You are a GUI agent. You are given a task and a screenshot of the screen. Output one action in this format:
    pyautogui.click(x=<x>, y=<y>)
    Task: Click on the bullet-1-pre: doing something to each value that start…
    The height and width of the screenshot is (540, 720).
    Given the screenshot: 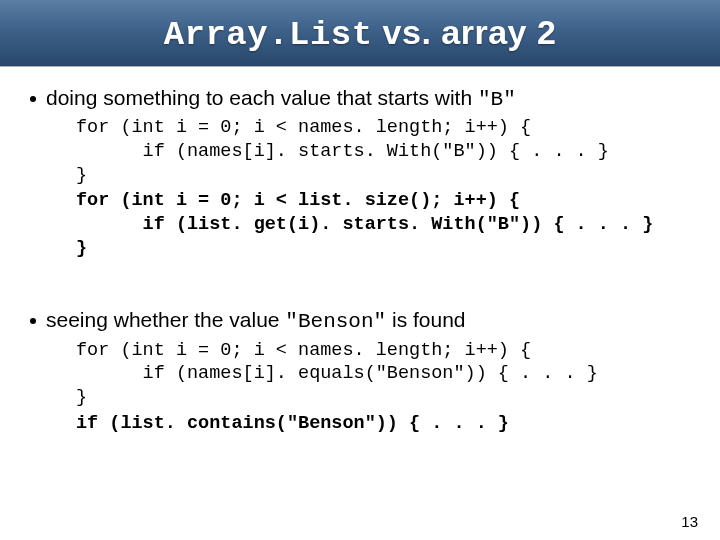 What is the action you would take?
    pyautogui.click(x=262, y=98)
    